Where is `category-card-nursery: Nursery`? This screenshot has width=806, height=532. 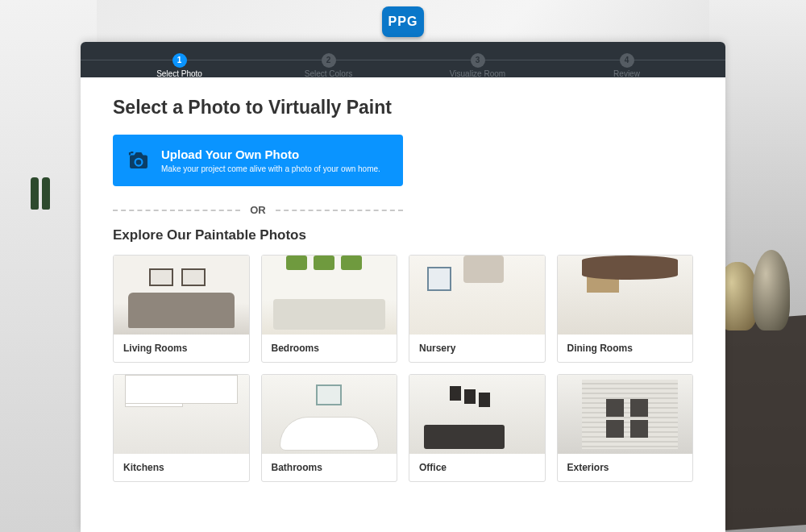
category-card-nursery: Nursery is located at coordinates (477, 309).